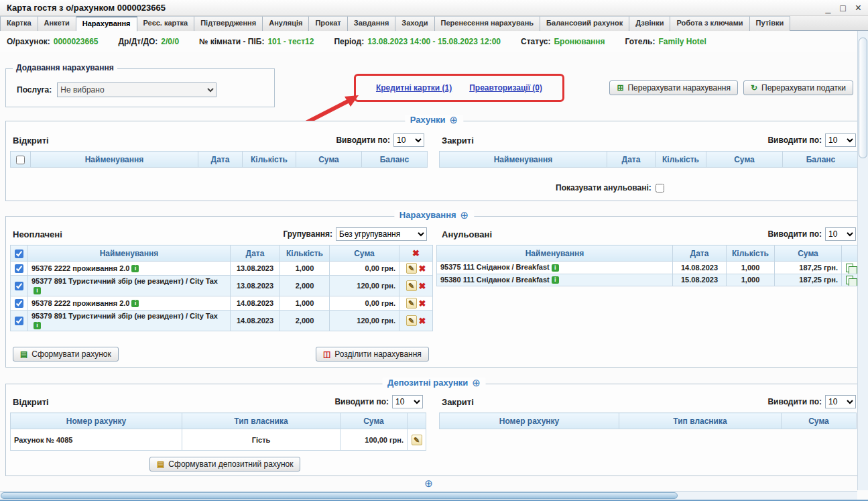 The image size is (868, 501). I want to click on add-account-icon: ⊕, so click(454, 119).